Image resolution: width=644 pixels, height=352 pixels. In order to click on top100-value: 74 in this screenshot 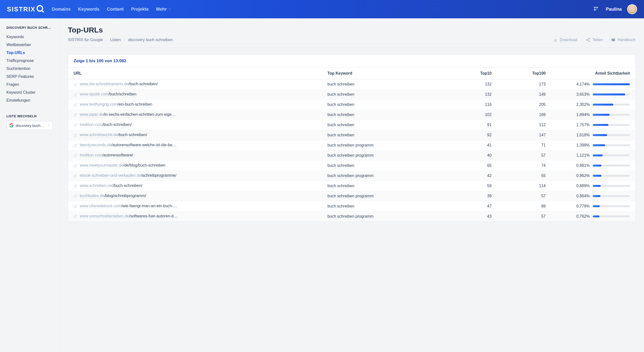, I will do `click(544, 166)`.